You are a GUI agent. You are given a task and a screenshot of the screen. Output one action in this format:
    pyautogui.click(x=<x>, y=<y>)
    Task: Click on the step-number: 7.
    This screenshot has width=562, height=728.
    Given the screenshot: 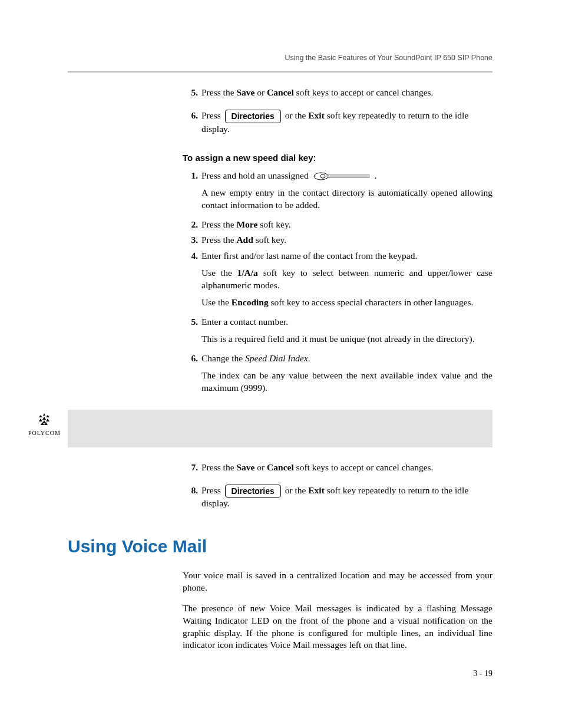 What is the action you would take?
    pyautogui.click(x=192, y=468)
    